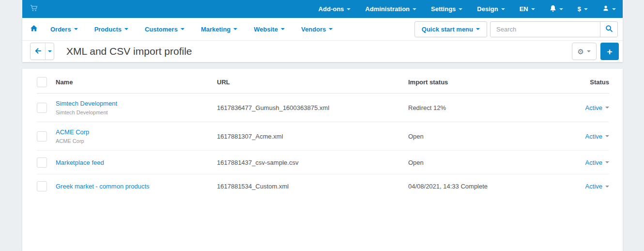  I want to click on topbar-menu-settings: Settings, so click(446, 9).